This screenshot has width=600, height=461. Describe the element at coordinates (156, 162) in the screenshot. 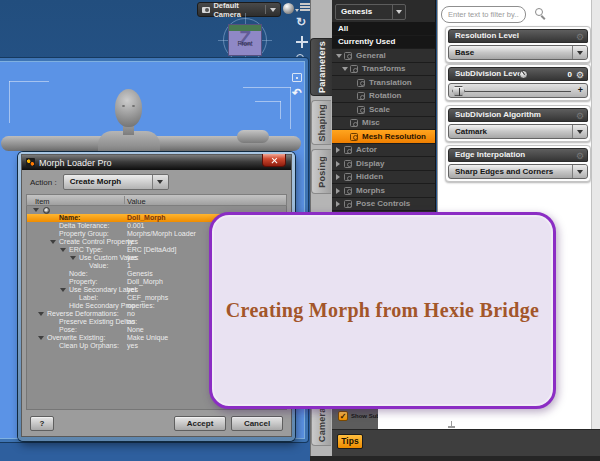

I see `dialog-titlebar: Morph Loader Pro` at that location.